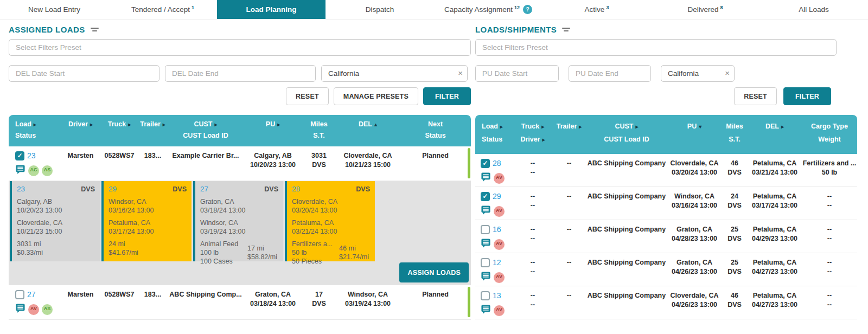 The image size is (868, 334). Describe the element at coordinates (240, 164) in the screenshot. I see `table-row: ✓ 23 AC AS Marsten 0528WS7 183... Exampl…` at that location.